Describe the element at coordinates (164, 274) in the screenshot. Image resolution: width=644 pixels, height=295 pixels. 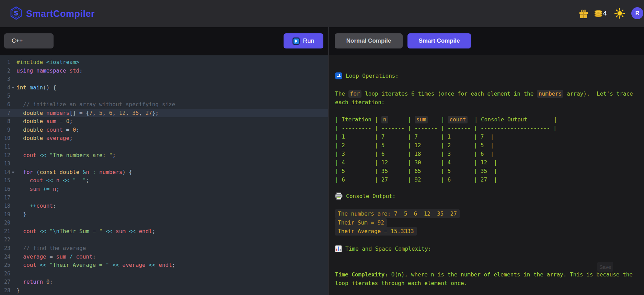
I see `code-line: 26` at that location.